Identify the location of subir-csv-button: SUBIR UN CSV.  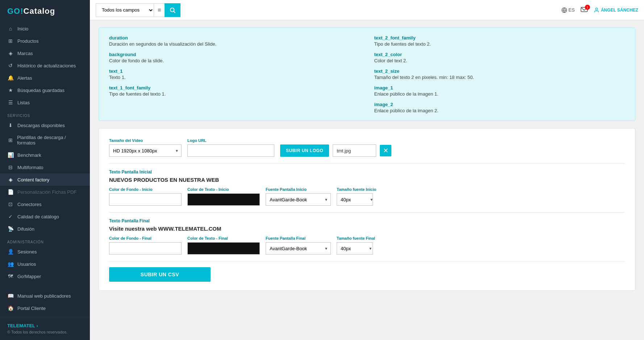
(160, 274).